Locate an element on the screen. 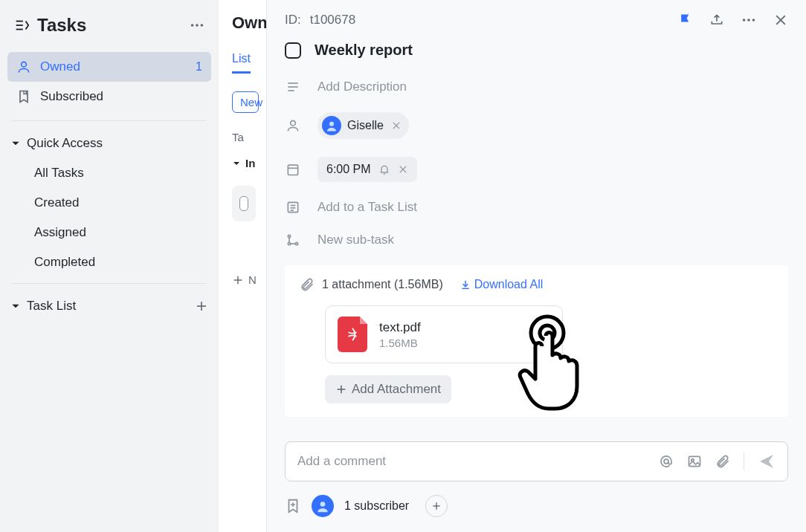 This screenshot has height=532, width=806. description-icon is located at coordinates (293, 87).